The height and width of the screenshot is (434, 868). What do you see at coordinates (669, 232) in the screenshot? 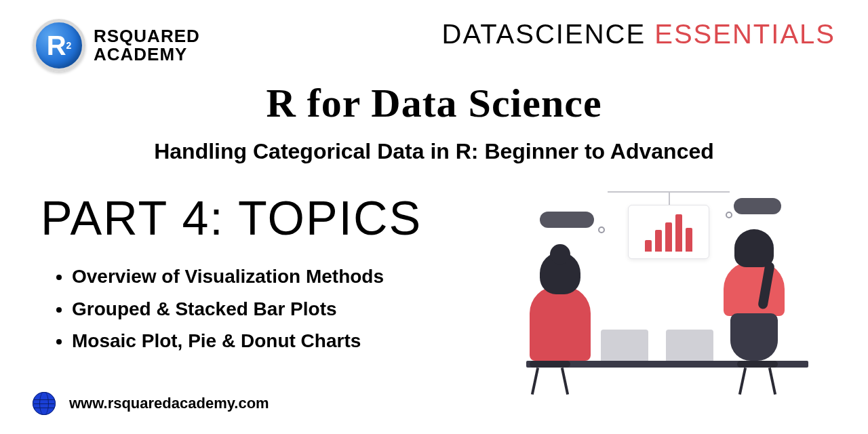
I see `bar-chart-icon` at bounding box center [669, 232].